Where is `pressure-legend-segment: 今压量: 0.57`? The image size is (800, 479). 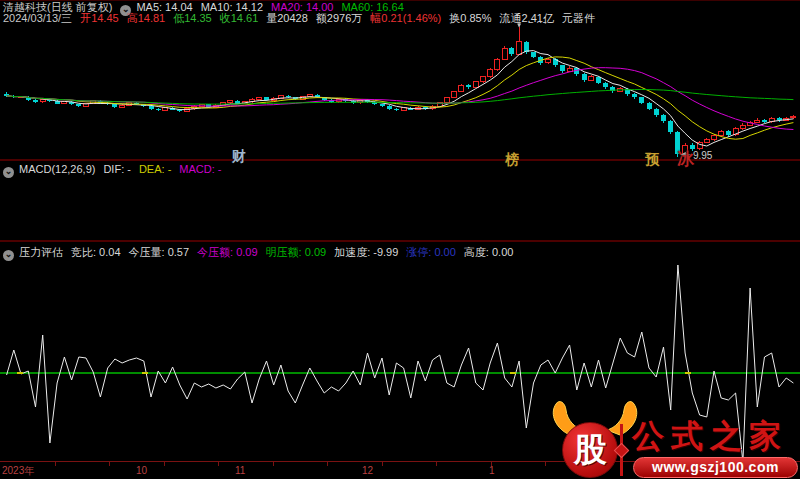
pressure-legend-segment: 今压量: 0.57 is located at coordinates (160, 252).